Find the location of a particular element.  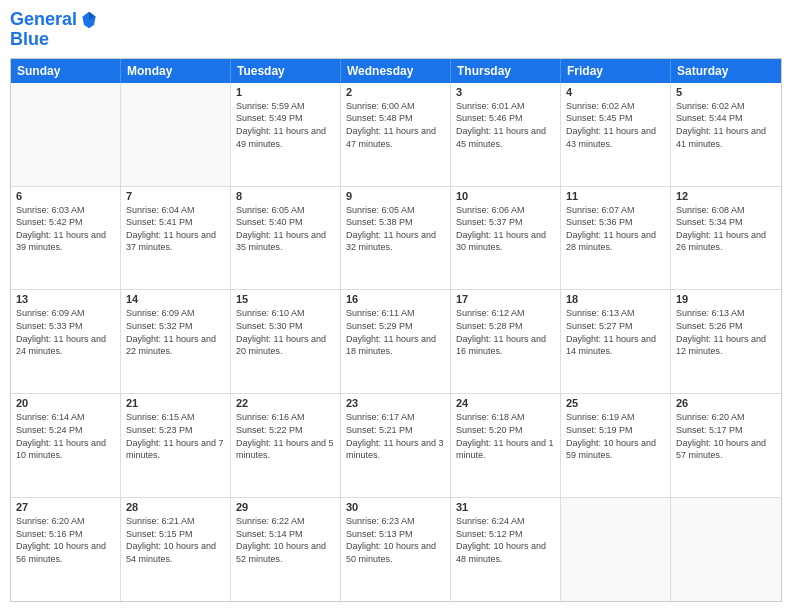

day-info: Sunrise: 6:03 AM Sunset: 5:42 PM Dayligh… is located at coordinates (66, 229).